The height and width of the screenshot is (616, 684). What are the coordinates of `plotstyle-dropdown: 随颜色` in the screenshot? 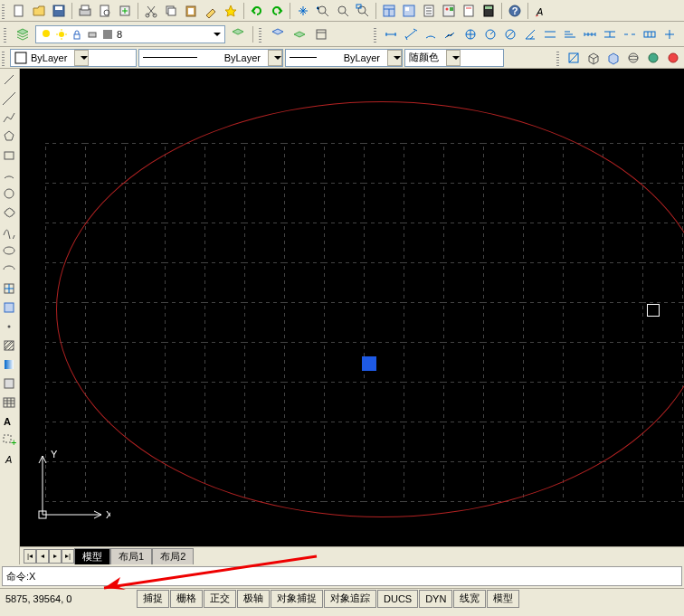 It's located at (454, 58).